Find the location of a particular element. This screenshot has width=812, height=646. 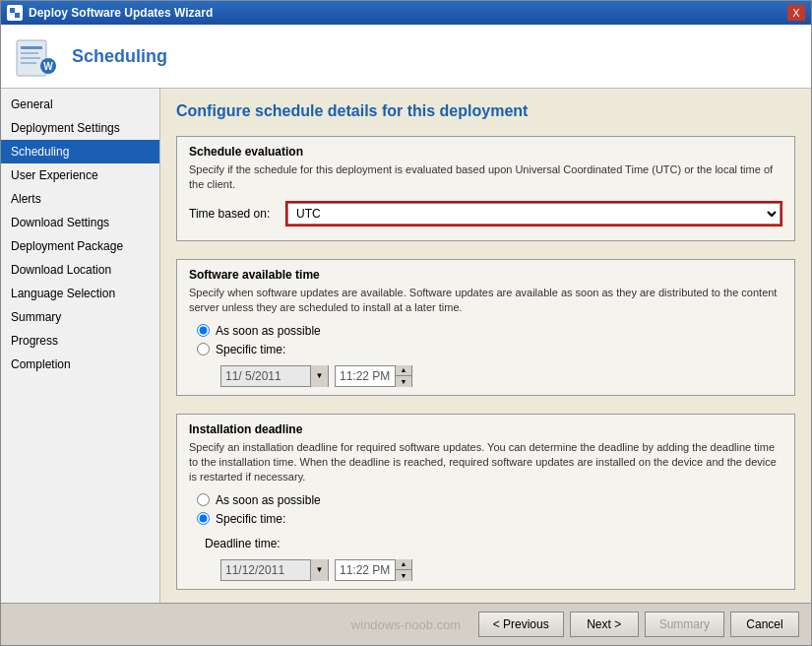

software-available-asap-label: As soon as possible is located at coordinates (268, 331).